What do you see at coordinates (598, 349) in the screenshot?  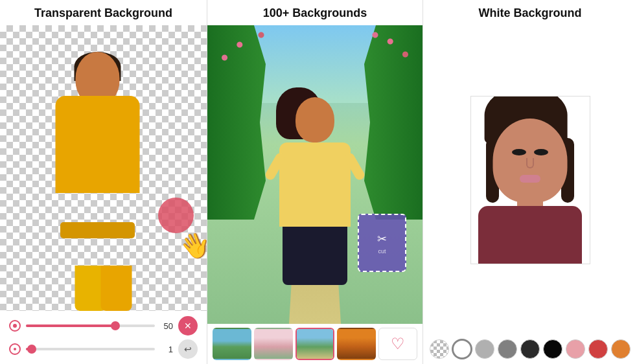 I see `swatch-red` at bounding box center [598, 349].